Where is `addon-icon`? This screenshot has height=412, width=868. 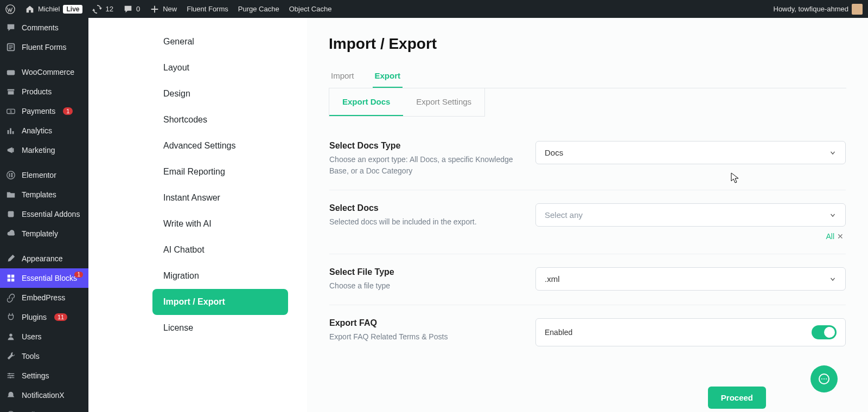 addon-icon is located at coordinates (11, 214).